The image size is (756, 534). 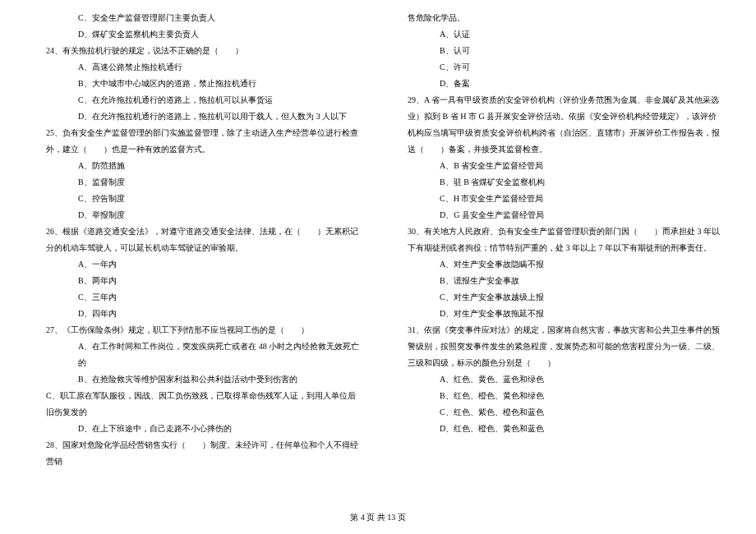 What do you see at coordinates (197, 240) in the screenshot?
I see `question-26: 26、根据《道路交通安全法》，对遵守道路交通安全法律、法规，在（ ）无累积记分的…` at bounding box center [197, 240].